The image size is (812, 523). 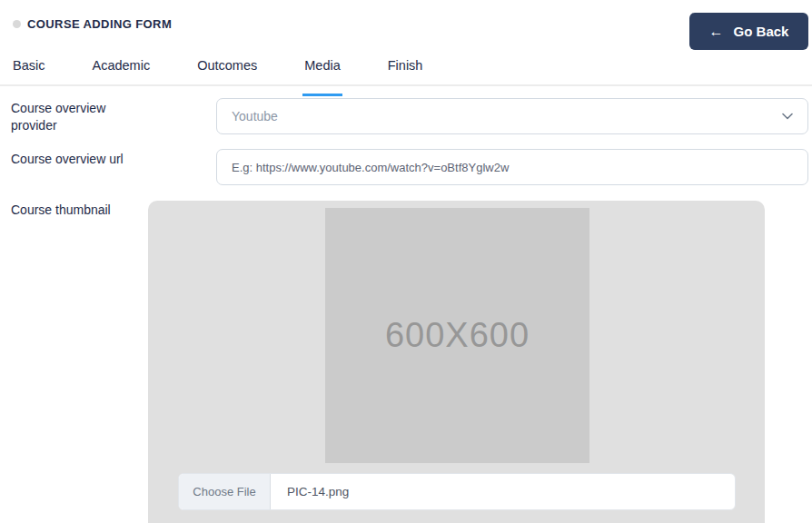 I want to click on thumbnail-file-input: Choose File PIC-14.png, so click(x=457, y=492).